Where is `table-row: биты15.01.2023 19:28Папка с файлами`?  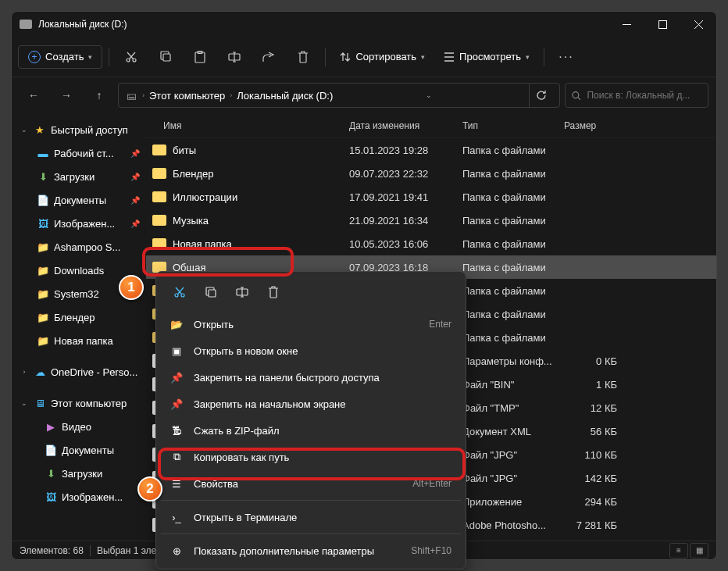 table-row: биты15.01.2023 19:28Папка с файлами is located at coordinates (431, 150).